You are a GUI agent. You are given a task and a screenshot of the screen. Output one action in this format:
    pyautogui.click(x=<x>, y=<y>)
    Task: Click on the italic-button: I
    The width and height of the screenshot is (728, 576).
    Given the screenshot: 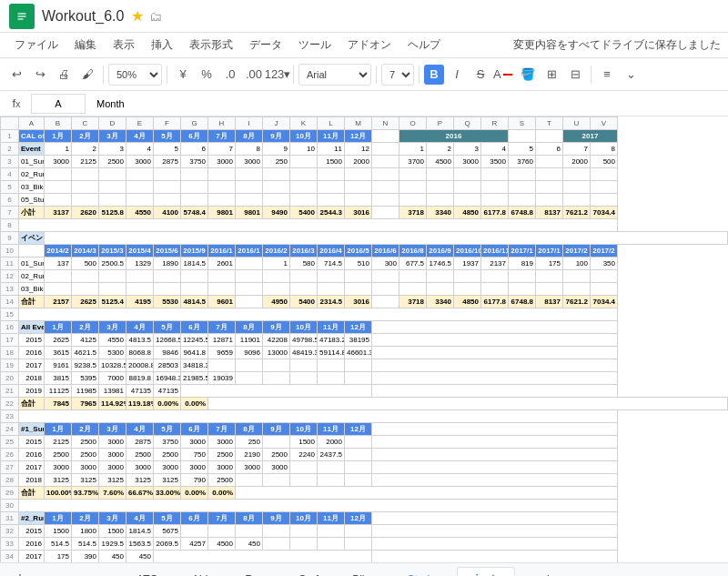 What is the action you would take?
    pyautogui.click(x=457, y=75)
    